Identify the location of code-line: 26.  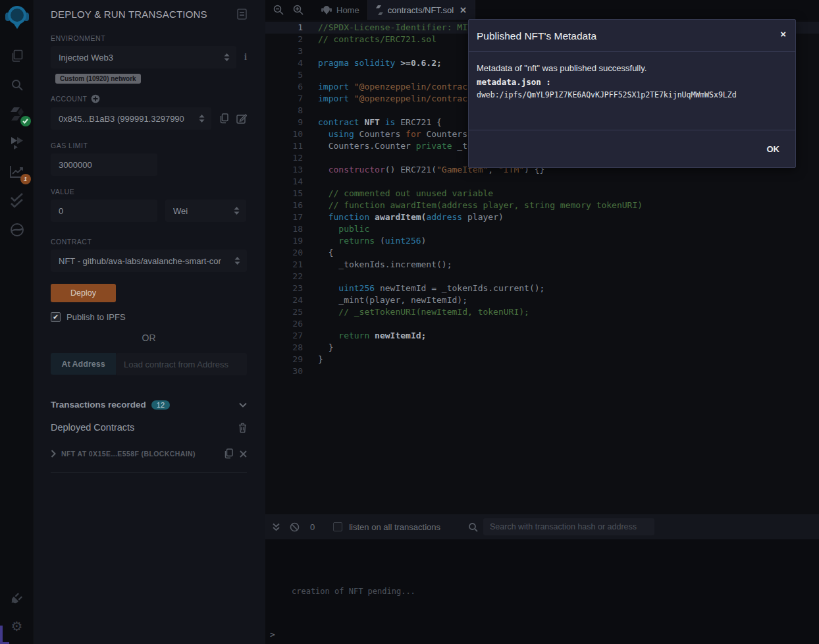
(542, 324).